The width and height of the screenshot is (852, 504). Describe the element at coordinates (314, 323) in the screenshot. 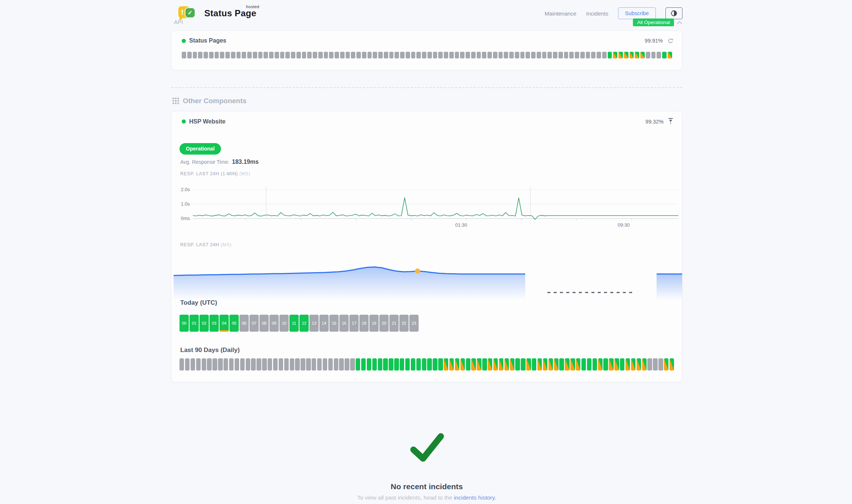

I see `hour-box: 13` at that location.